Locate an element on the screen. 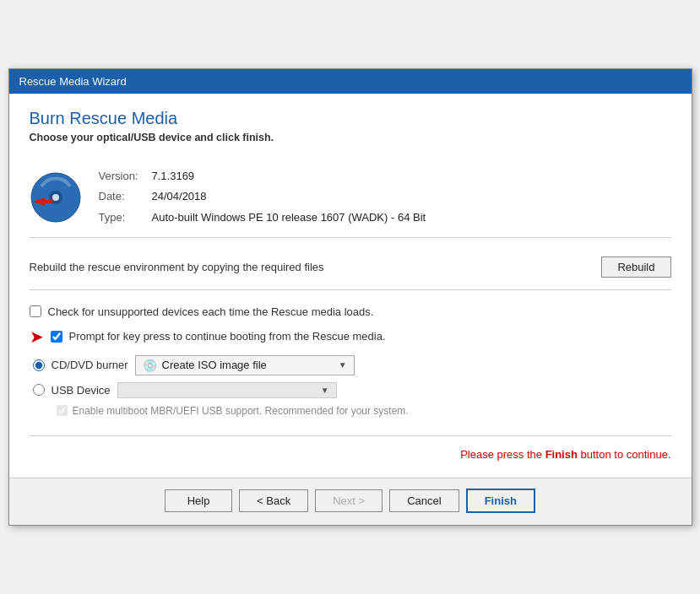  multiboot-row: Enable multiboot MBR/UEFI USB support. R… is located at coordinates (364, 411).